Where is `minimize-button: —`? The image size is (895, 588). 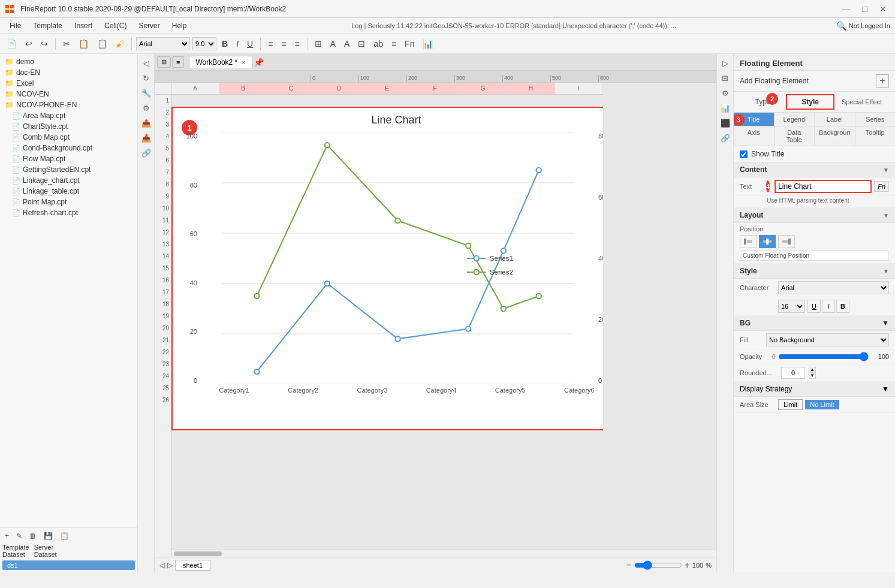 minimize-button: — is located at coordinates (846, 9).